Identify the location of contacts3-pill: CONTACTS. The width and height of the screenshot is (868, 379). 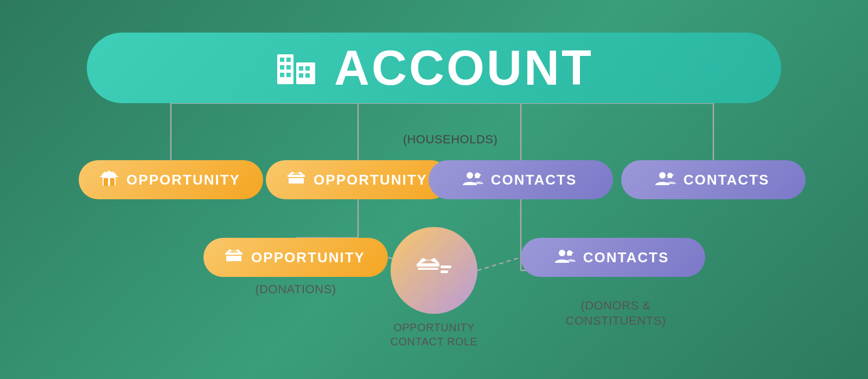
(613, 257).